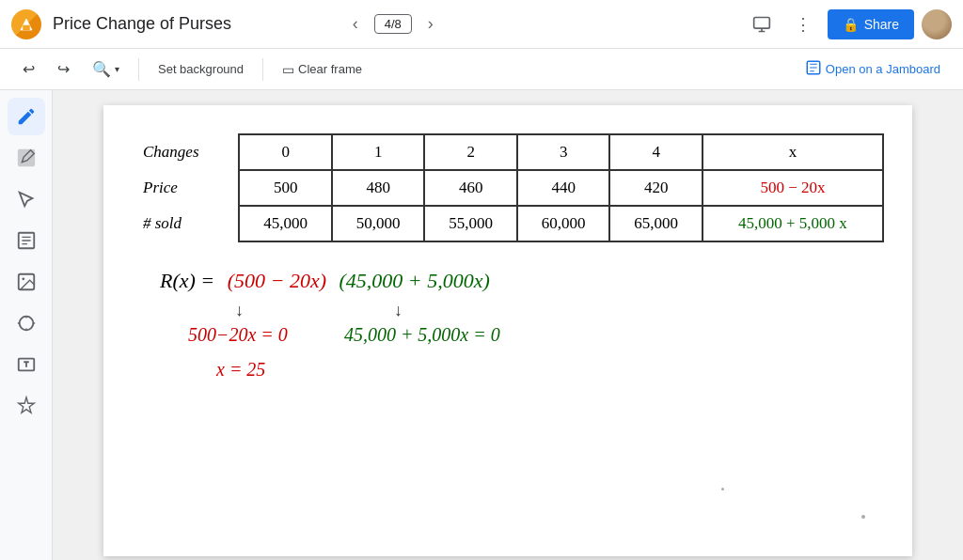 The width and height of the screenshot is (963, 560). What do you see at coordinates (26, 199) in the screenshot?
I see `select-tool-button` at bounding box center [26, 199].